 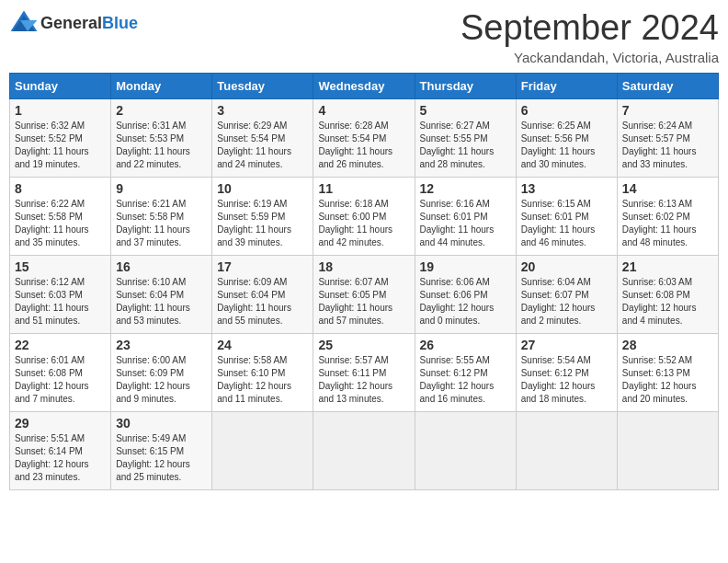 What do you see at coordinates (162, 294) in the screenshot?
I see `calendar-day-cell: 16Sunrise: 6:10 AMSunset: 6:04 PMDayligh…` at bounding box center [162, 294].